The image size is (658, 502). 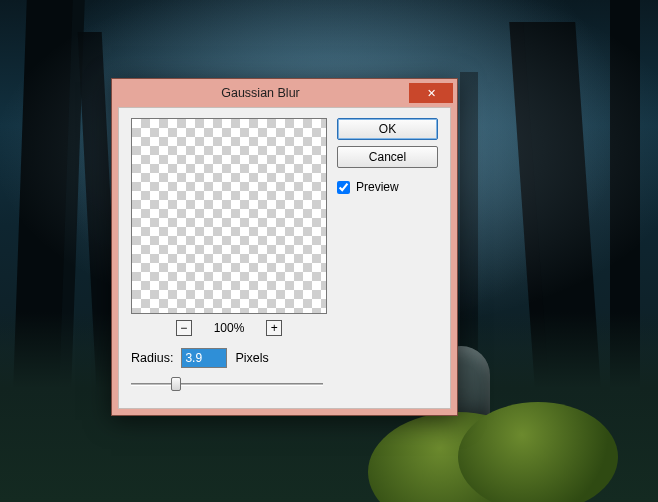 What do you see at coordinates (274, 328) in the screenshot?
I see `zoom-in-button: +` at bounding box center [274, 328].